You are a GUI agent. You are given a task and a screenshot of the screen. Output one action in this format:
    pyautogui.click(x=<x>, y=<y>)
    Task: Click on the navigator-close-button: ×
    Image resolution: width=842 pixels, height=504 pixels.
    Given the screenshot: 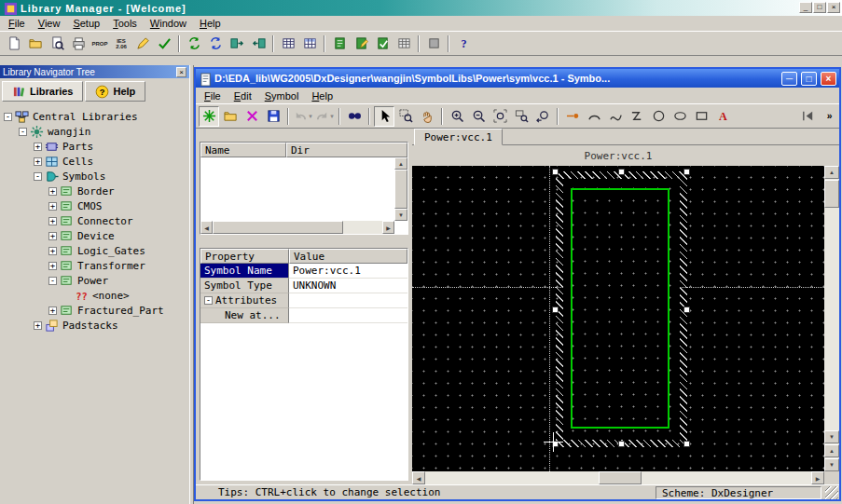 What is the action you would take?
    pyautogui.click(x=181, y=73)
    